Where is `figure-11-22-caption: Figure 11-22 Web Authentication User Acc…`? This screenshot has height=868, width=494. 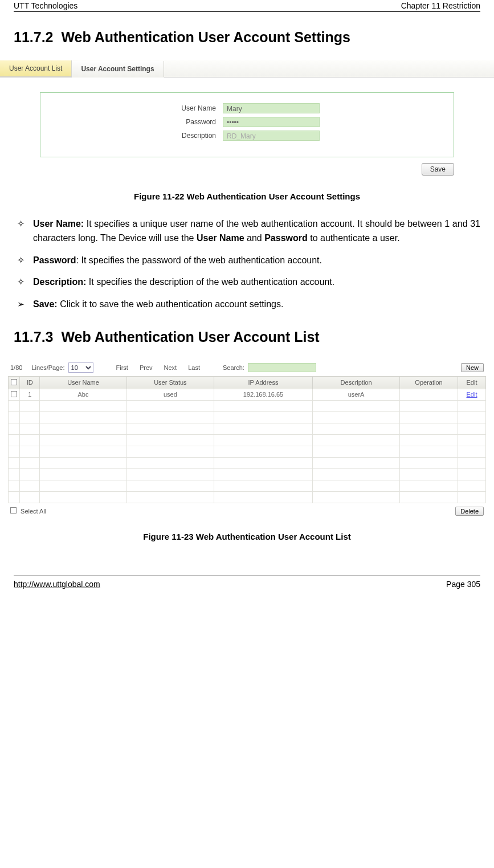
figure-11-22-caption: Figure 11-22 Web Authentication User Acc… is located at coordinates (247, 196).